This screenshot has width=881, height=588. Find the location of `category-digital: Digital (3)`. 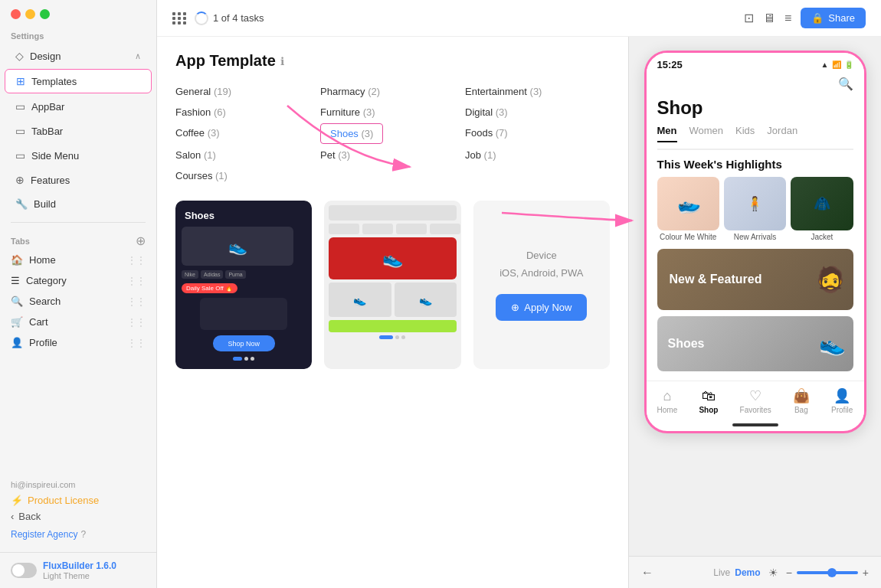

category-digital: Digital (3) is located at coordinates (538, 112).